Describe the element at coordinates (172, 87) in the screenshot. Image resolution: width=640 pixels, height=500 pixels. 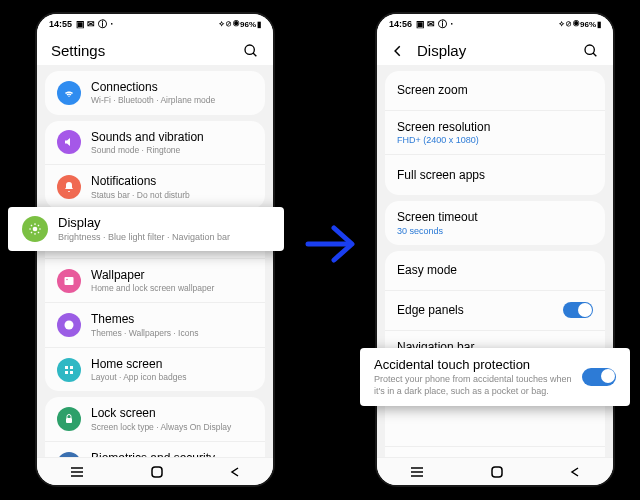
I see `row-label: Connections` at that location.